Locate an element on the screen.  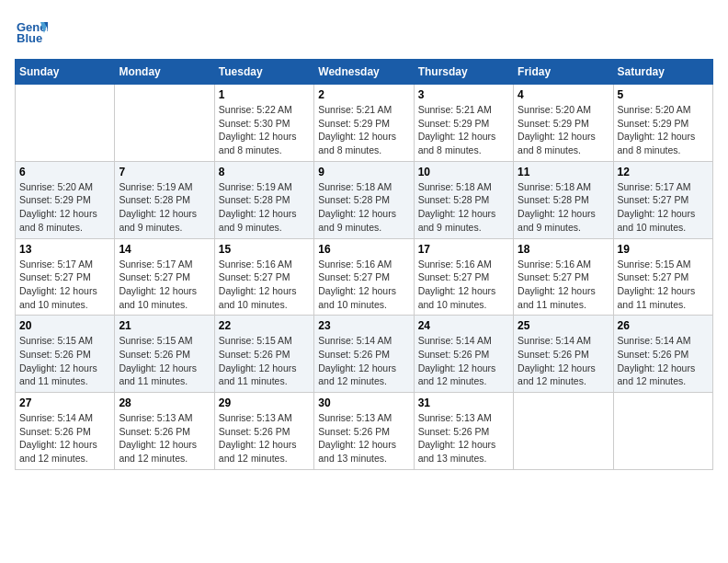
logo-icon: General Blue is located at coordinates (31, 31).